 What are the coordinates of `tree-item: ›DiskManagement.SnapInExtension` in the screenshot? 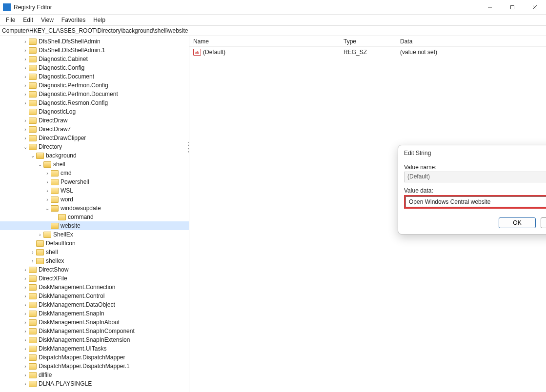 It's located at (95, 340).